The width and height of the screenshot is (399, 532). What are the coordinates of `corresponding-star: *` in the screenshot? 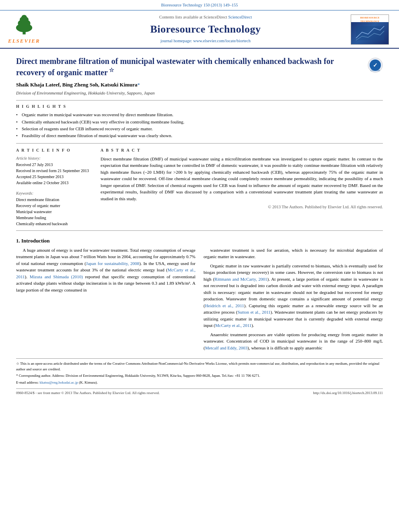 It's located at (139, 84).